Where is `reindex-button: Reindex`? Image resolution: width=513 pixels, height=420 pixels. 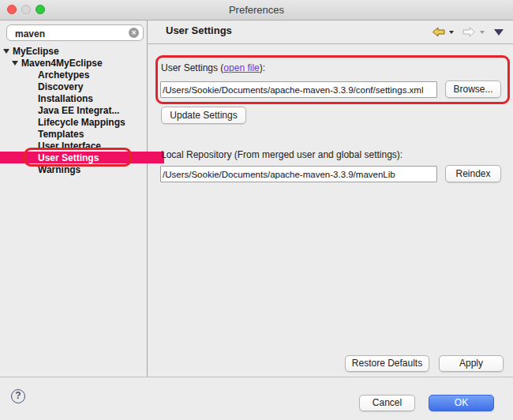 reindex-button: Reindex is located at coordinates (474, 174).